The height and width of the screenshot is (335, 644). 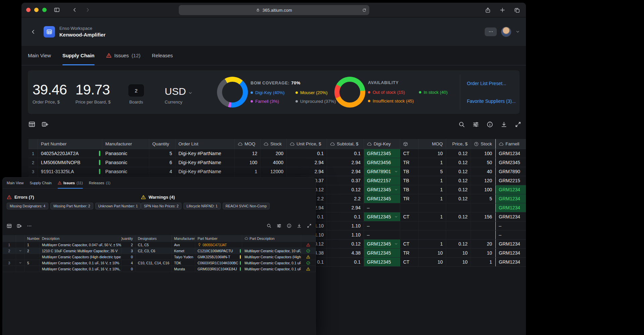 I want to click on boards-input: 2, so click(x=136, y=90).